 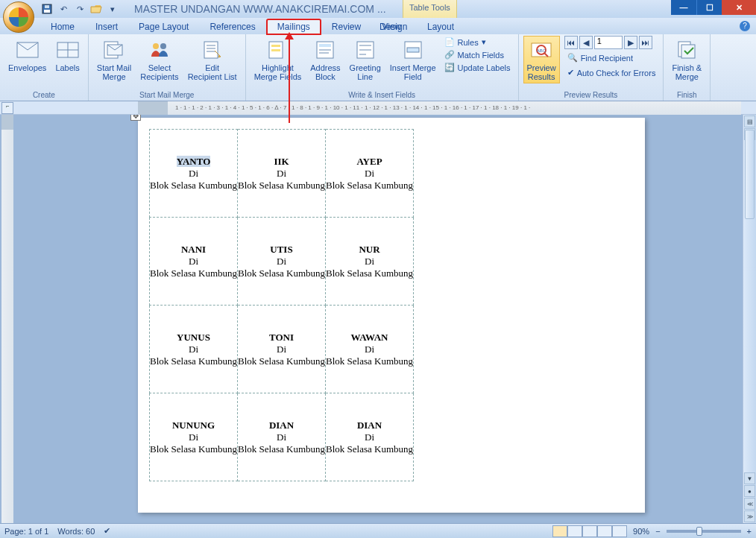 What do you see at coordinates (7, 319) in the screenshot?
I see `vertical-ruler` at bounding box center [7, 319].